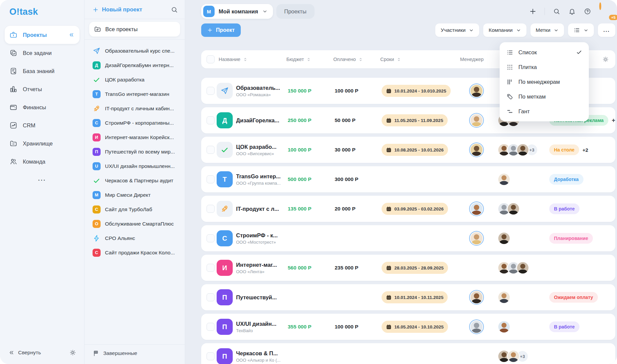 This screenshot has width=617, height=364. I want to click on tab-projects: Проекты, so click(295, 11).